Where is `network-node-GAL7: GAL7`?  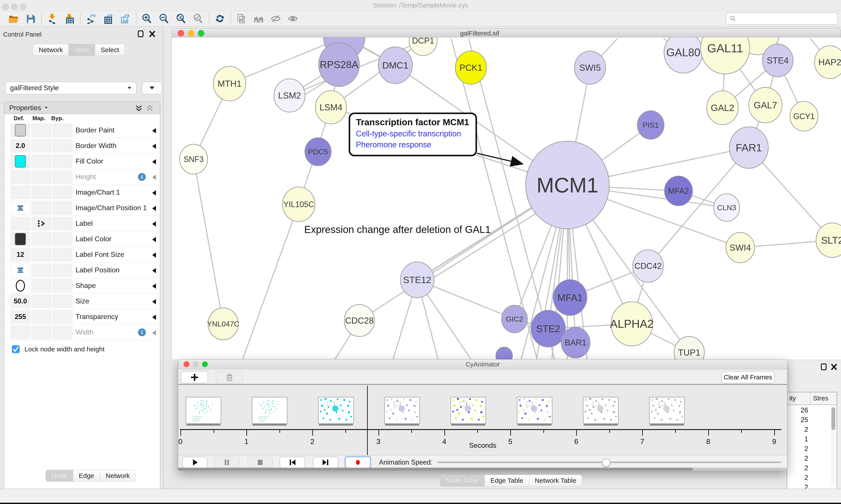 network-node-GAL7: GAL7 is located at coordinates (766, 105).